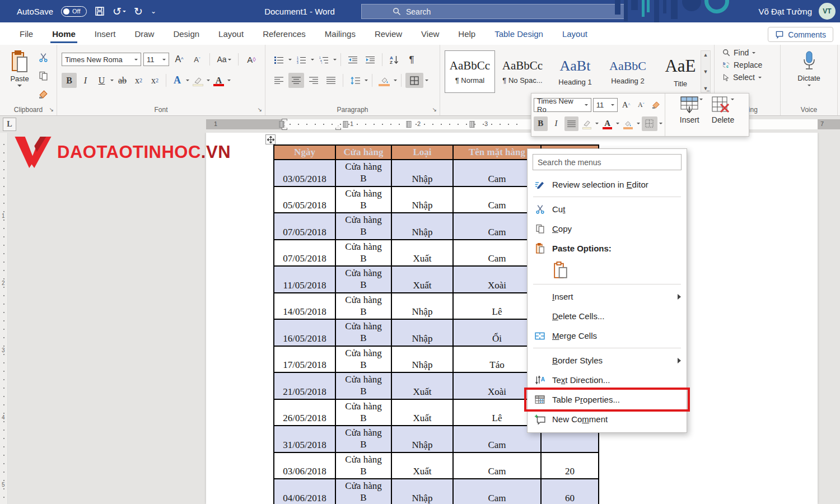  What do you see at coordinates (370, 59) in the screenshot?
I see `increase-indent-button` at bounding box center [370, 59].